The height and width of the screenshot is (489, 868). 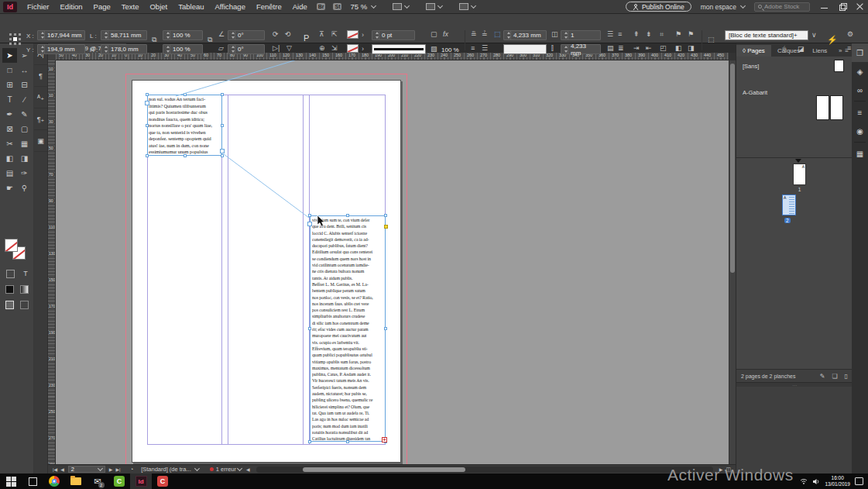 I want to click on clear-overrides-icon: 🖰, so click(x=784, y=50).